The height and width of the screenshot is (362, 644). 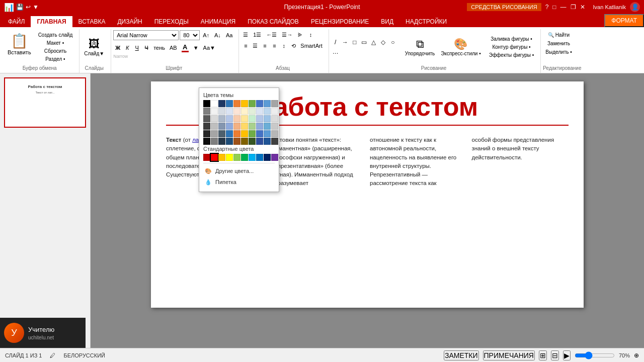 What do you see at coordinates (257, 35) in the screenshot?
I see `numbering-button: 1☰` at bounding box center [257, 35].